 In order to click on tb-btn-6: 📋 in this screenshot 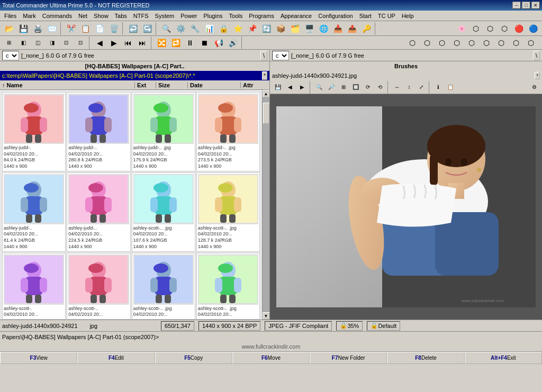, I will do `click(85, 29)`.